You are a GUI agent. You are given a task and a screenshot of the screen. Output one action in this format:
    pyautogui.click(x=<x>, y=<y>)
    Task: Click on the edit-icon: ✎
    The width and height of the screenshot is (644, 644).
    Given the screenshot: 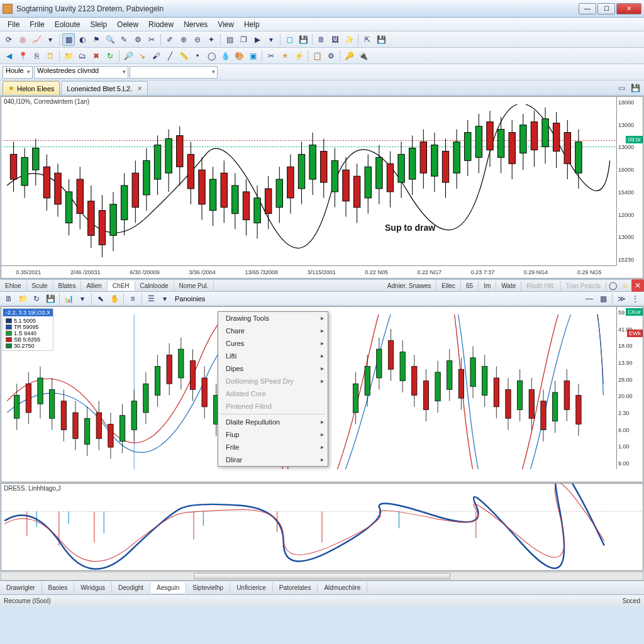 What is the action you would take?
    pyautogui.click(x=124, y=40)
    